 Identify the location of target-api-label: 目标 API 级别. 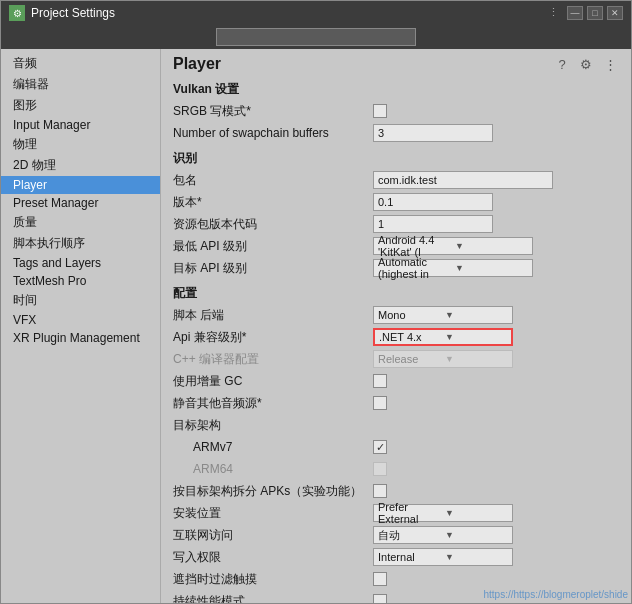
(273, 268).